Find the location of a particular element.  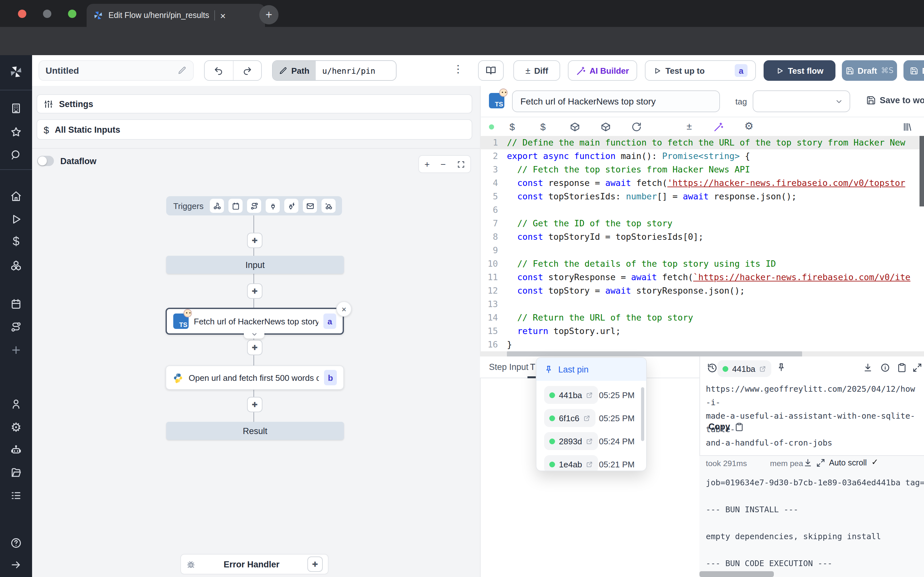

last-pin-option: Last pin is located at coordinates (591, 369).